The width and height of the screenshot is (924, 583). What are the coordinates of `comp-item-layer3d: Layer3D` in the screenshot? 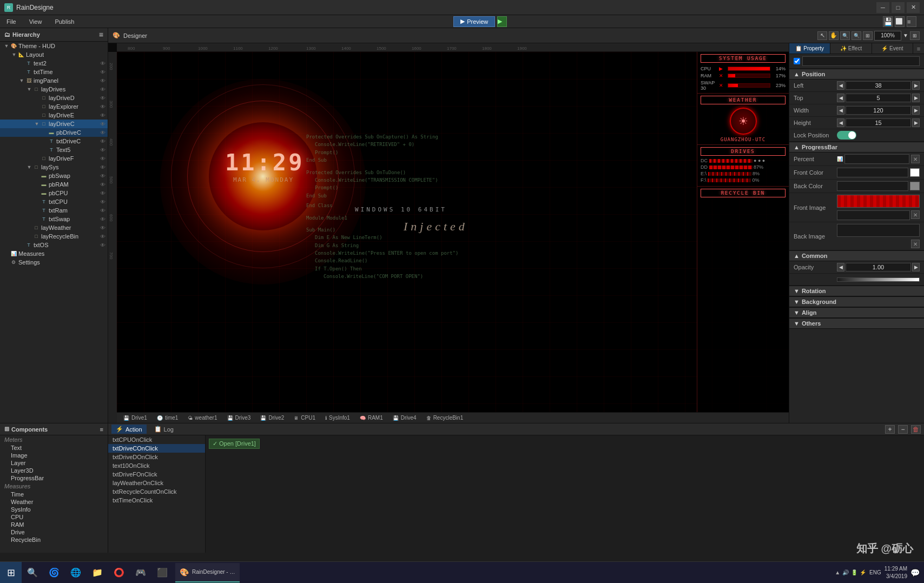 It's located at (54, 471).